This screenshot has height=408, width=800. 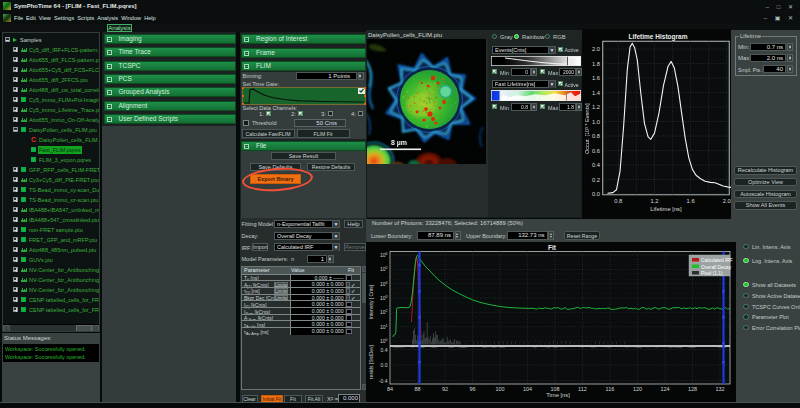 I want to click on svg-text: 120, so click(x=638, y=389).